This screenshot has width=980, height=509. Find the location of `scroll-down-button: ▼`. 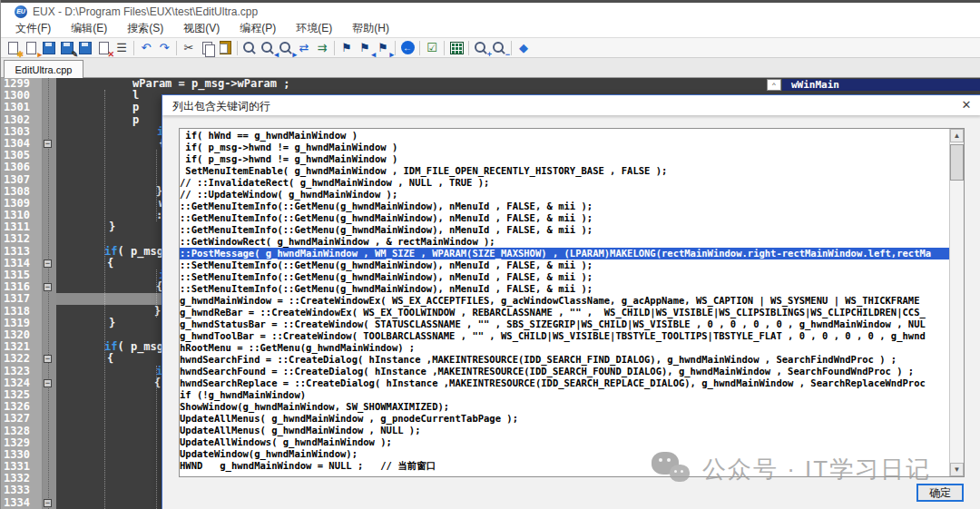

scroll-down-button: ▼ is located at coordinates (956, 470).